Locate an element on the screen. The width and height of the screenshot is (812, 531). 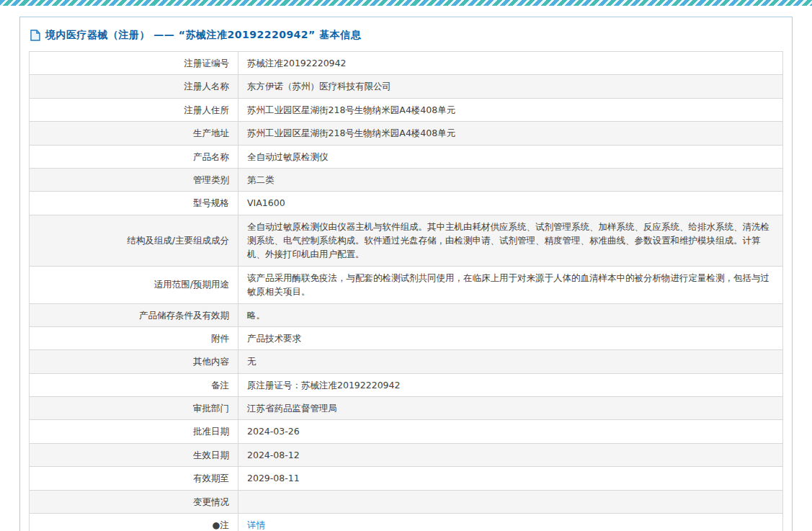
table-row: 注册人住所 苏州工业园区星湖街218号生物纳米园A4楼408单元 is located at coordinates (406, 110).